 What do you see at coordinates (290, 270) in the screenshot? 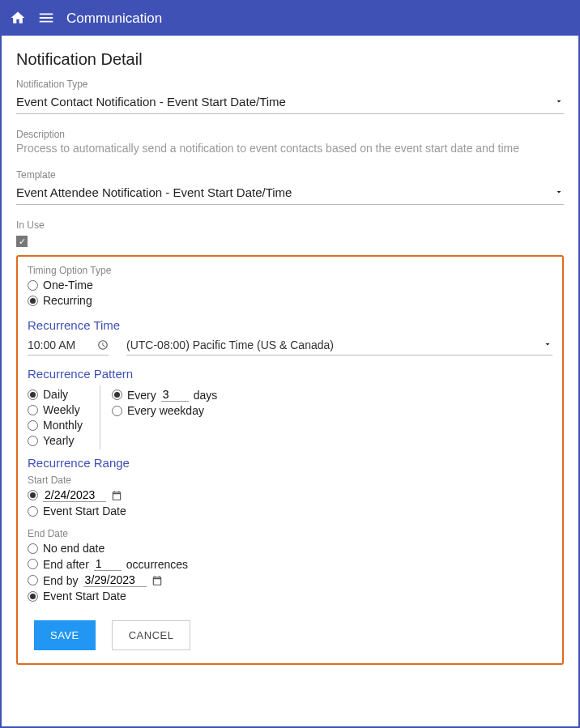
I see `timing-option-type-label: Timing Option Type` at bounding box center [290, 270].